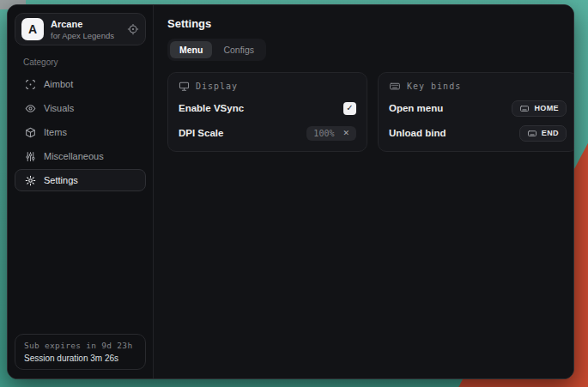 This screenshot has width=588, height=387. Describe the element at coordinates (58, 108) in the screenshot. I see `sidebar-item-label: Visuals` at that location.